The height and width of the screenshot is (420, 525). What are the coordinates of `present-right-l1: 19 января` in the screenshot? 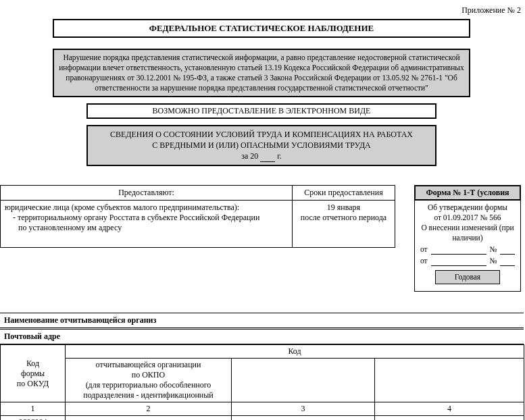 It's located at (343, 208).